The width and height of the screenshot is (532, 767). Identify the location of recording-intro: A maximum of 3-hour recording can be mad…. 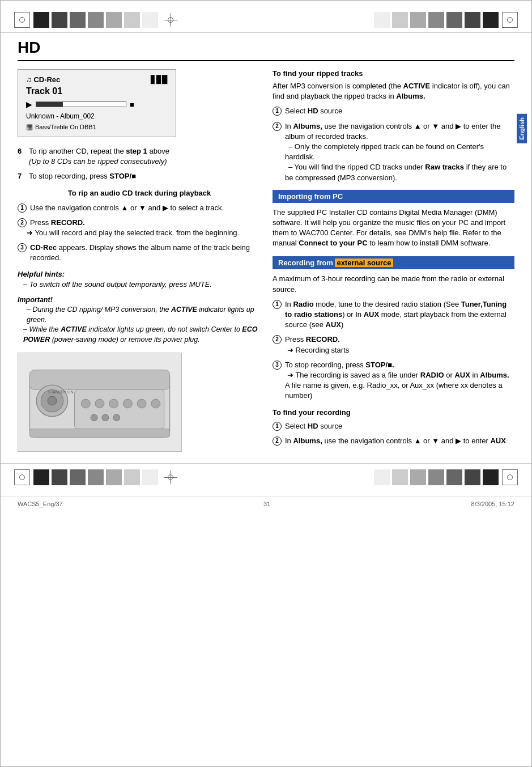
(393, 284).